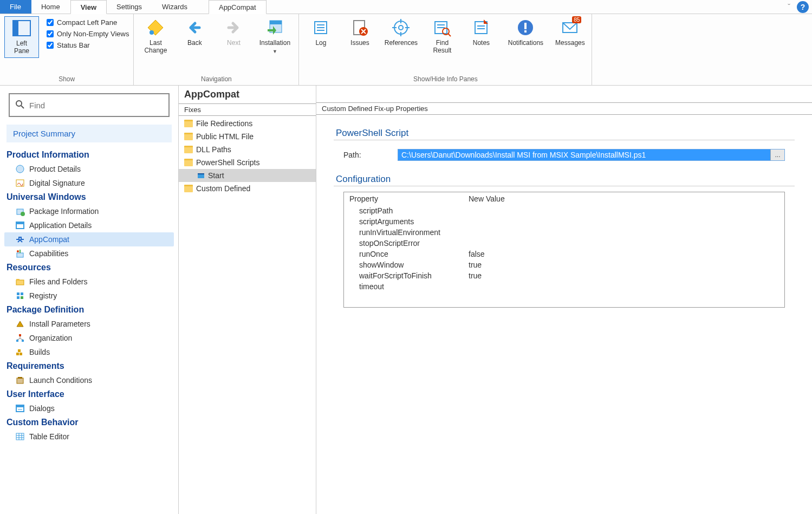 The image size is (812, 514). Describe the element at coordinates (89, 239) in the screenshot. I see `nav-item-appcompat: AppCompat` at that location.